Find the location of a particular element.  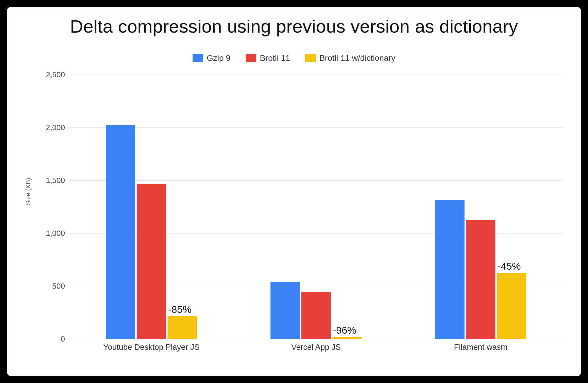

x-tick: Vercel App JS is located at coordinates (316, 347).